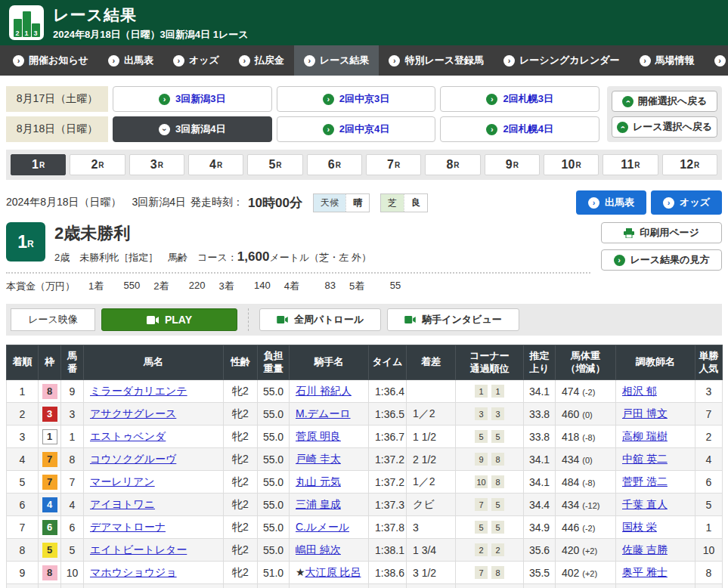 This screenshot has height=588, width=728. What do you see at coordinates (611, 203) in the screenshot?
I see `entry-table-button: ›出馬表` at bounding box center [611, 203].